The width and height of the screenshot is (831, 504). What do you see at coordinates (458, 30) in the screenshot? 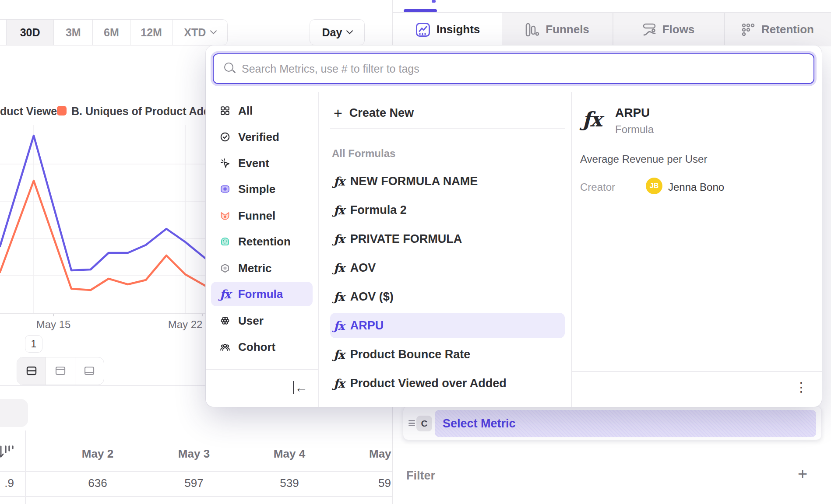
I see `tab-label: Insights` at bounding box center [458, 30].